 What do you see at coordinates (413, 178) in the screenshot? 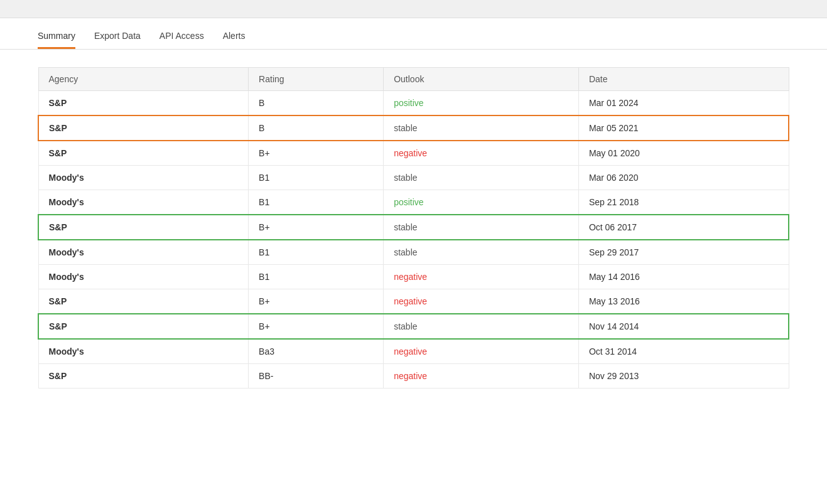
I see `table-row: Moody'sB1stableMar 06 2020` at bounding box center [413, 178].